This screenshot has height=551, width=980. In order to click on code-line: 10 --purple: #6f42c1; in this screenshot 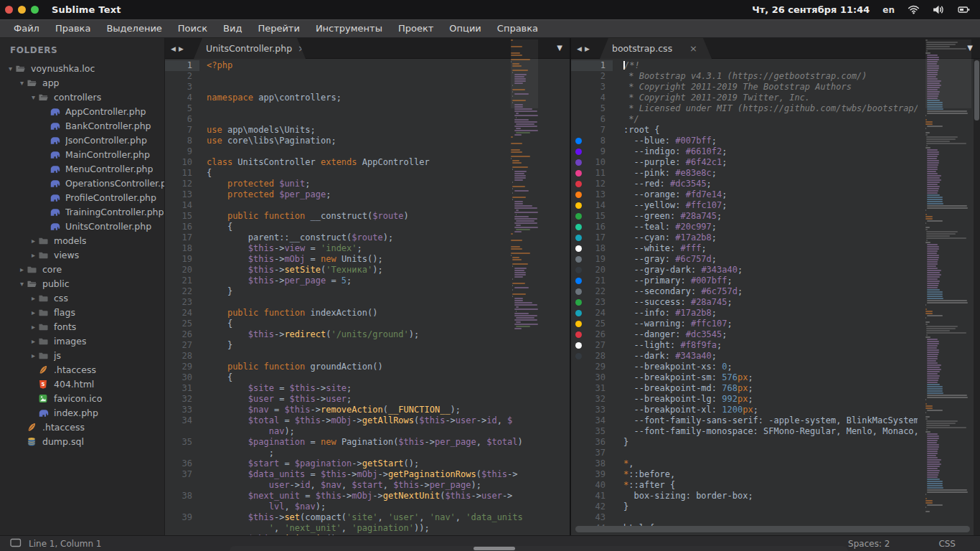, I will do `click(772, 162)`.